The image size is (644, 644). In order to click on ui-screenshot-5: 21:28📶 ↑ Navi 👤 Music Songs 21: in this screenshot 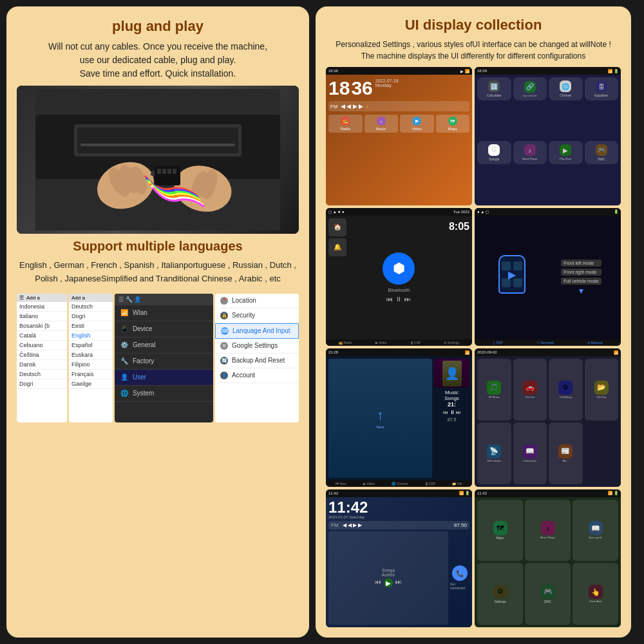, I will do `click(399, 417)`.